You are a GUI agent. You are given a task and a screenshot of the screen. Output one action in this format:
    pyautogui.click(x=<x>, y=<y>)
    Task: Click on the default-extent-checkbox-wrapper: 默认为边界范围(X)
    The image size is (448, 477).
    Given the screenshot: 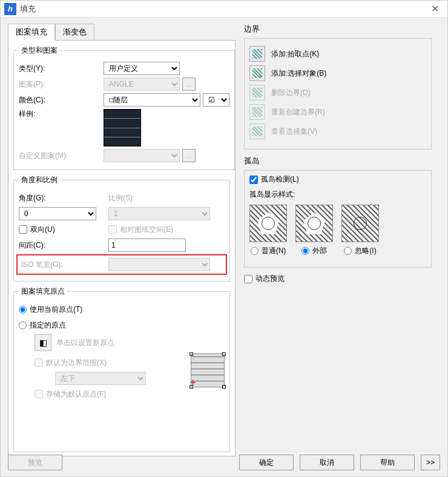 What is the action you would take?
    pyautogui.click(x=70, y=363)
    